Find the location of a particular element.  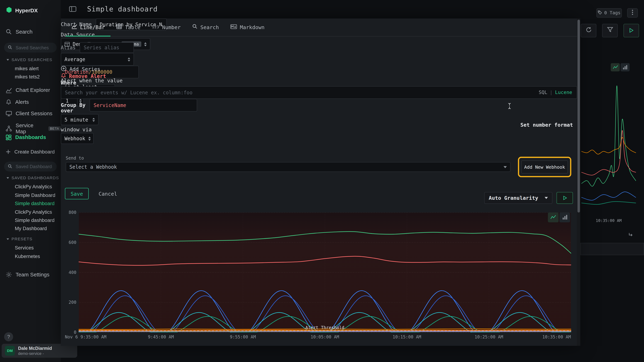

presets-section: PRESETS is located at coordinates (20, 239).